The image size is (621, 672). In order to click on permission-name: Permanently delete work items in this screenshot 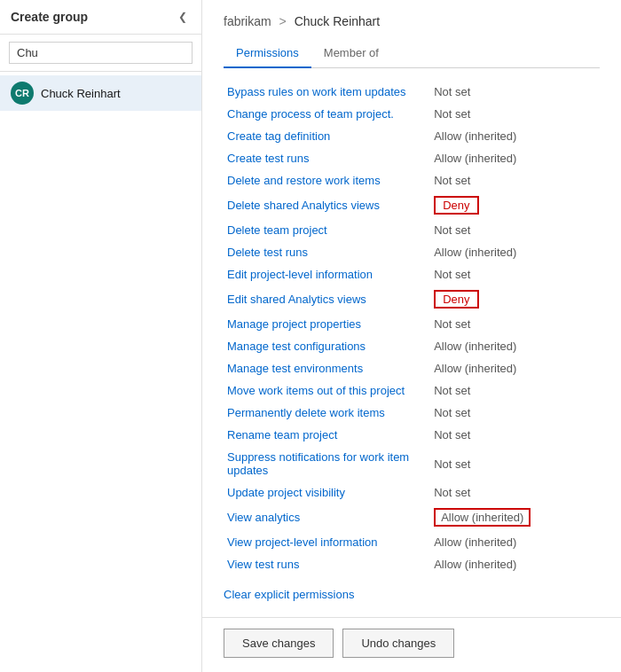, I will do `click(326, 413)`.